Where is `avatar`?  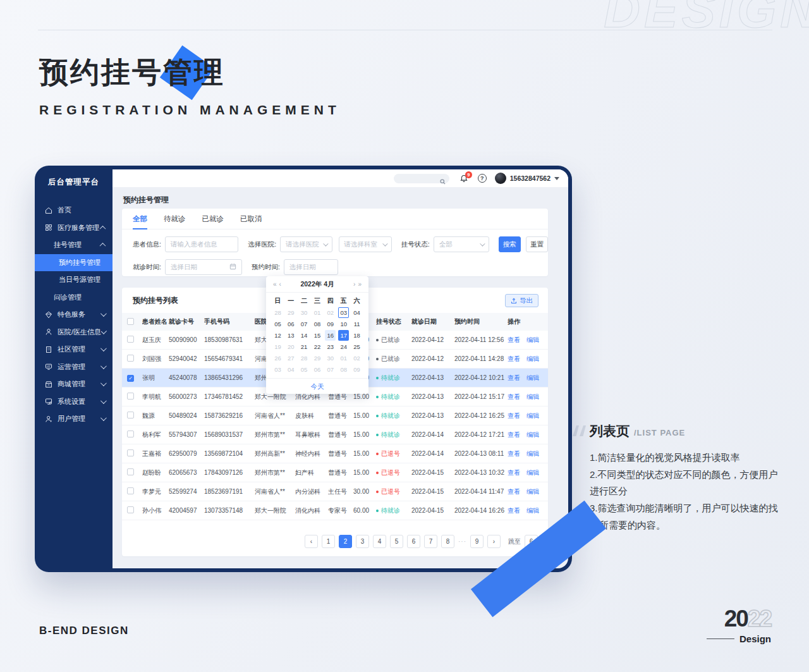
avatar is located at coordinates (501, 178).